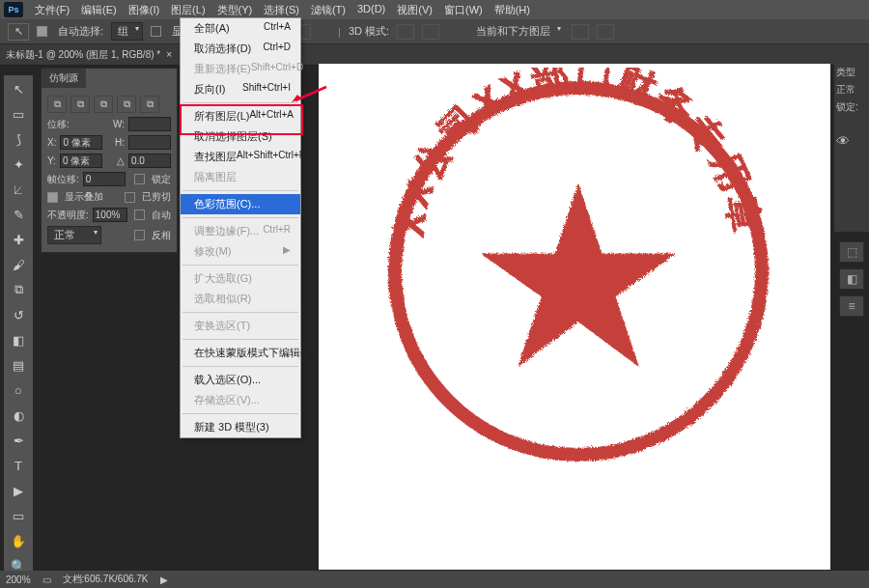  What do you see at coordinates (139, 180) in the screenshot?
I see `lock-check` at bounding box center [139, 180].